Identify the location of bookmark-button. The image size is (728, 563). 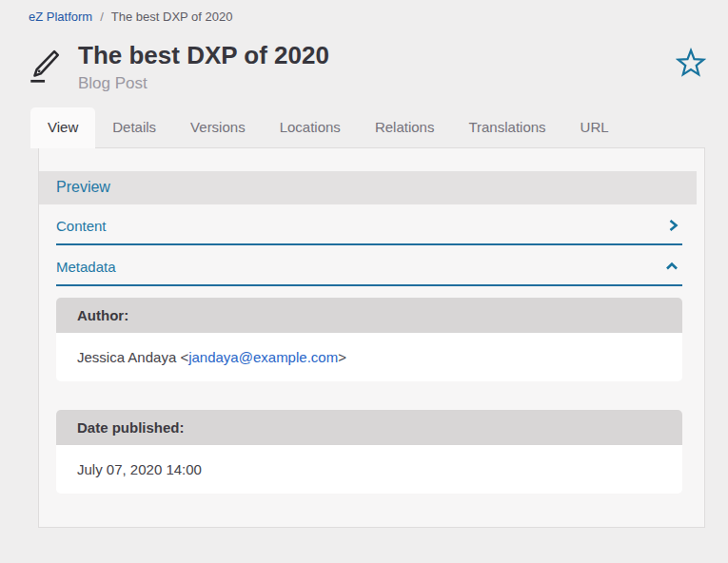
(691, 65).